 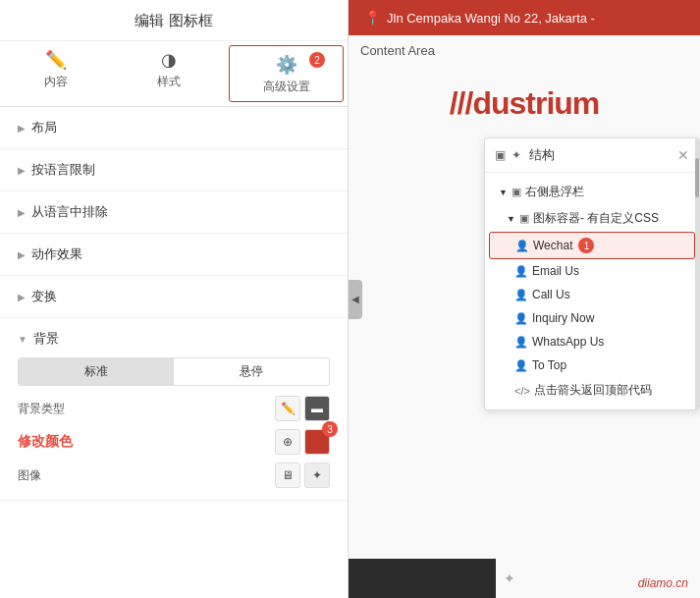 What do you see at coordinates (697, 274) in the screenshot?
I see `scrollbar` at bounding box center [697, 274].